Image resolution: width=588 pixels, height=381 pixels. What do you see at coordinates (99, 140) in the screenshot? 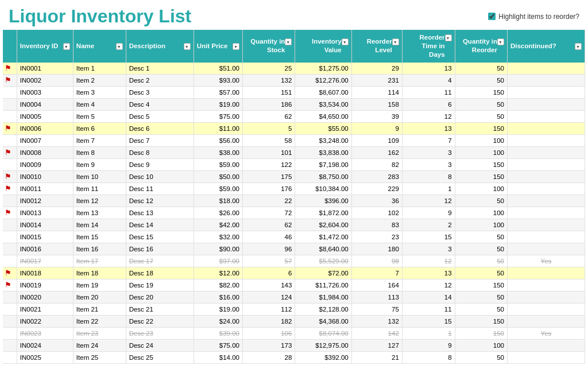
I see `cell-name: Item 7` at bounding box center [99, 140].